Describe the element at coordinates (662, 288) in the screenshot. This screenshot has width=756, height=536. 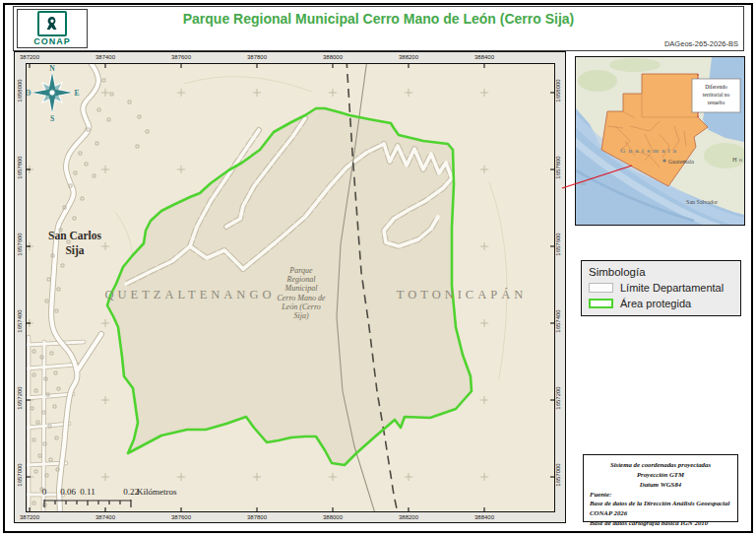
I see `legend-item-departmental-limit: Límite Departamental` at that location.